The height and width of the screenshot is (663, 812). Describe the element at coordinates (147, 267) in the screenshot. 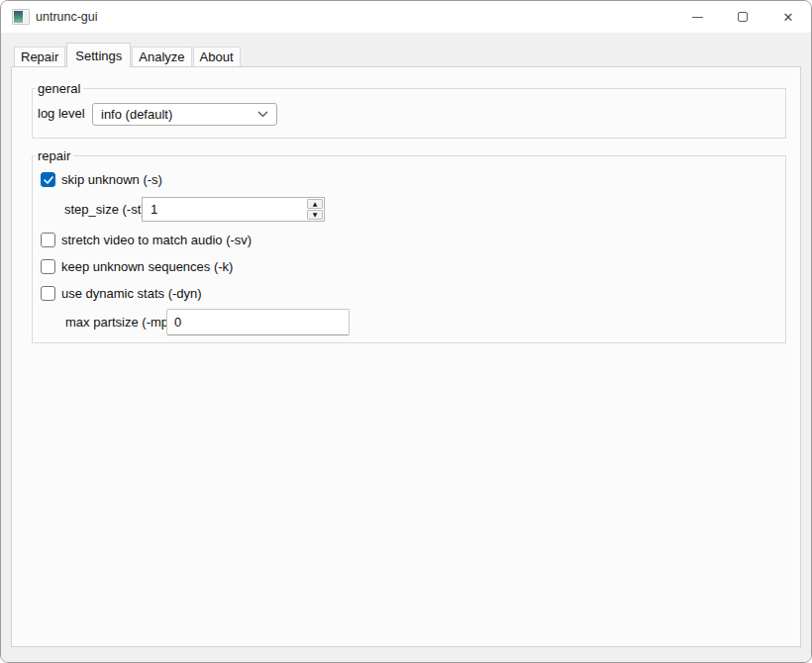

I see `keep-unknown-label: keep unknown sequences (-k)` at that location.